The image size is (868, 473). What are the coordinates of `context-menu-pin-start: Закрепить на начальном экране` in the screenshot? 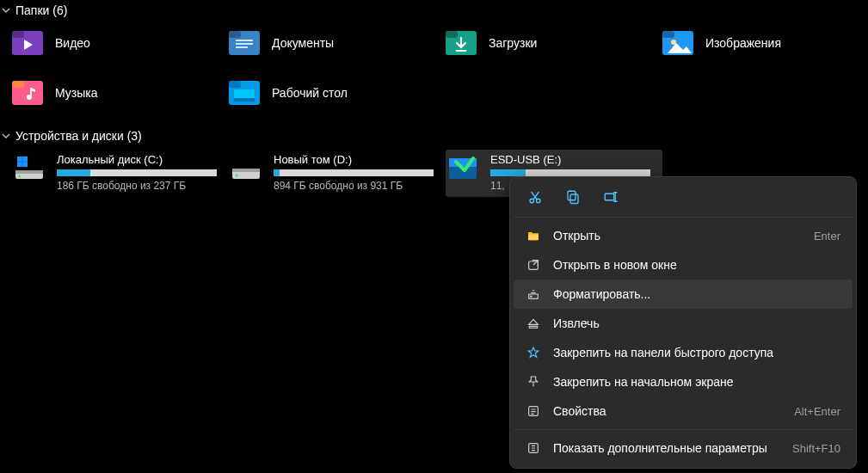 It's located at (683, 382).